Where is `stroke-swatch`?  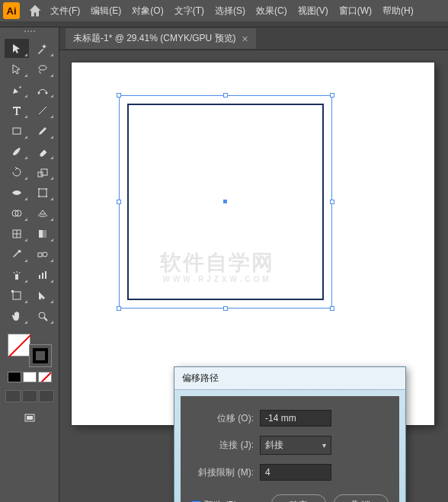
stroke-swatch is located at coordinates (40, 356).